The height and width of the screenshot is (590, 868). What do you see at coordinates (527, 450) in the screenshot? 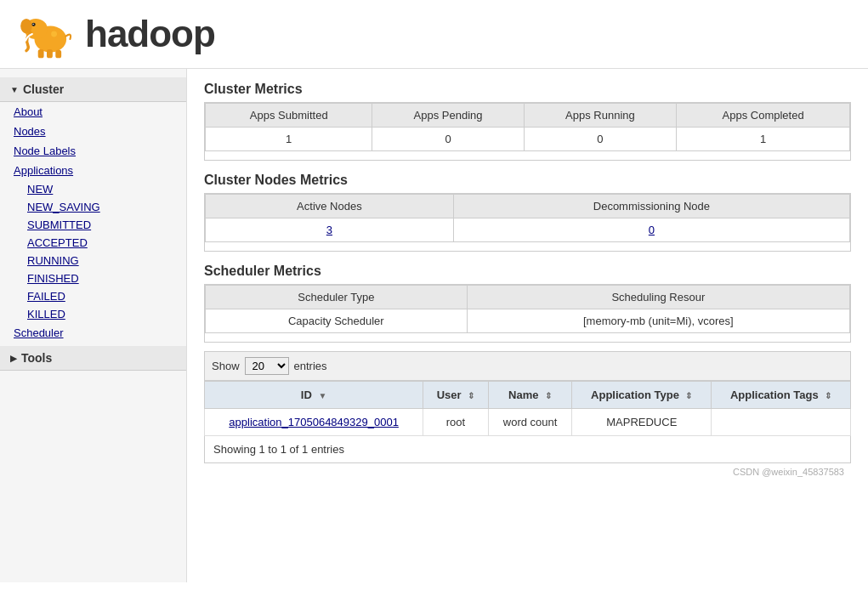
I see `showing-entries-footer: Showing 1 to 1 of 1 entries` at bounding box center [527, 450].